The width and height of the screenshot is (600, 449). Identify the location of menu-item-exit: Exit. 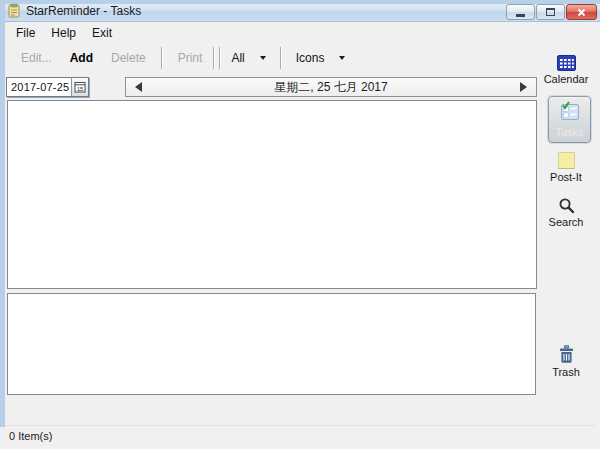
(102, 33).